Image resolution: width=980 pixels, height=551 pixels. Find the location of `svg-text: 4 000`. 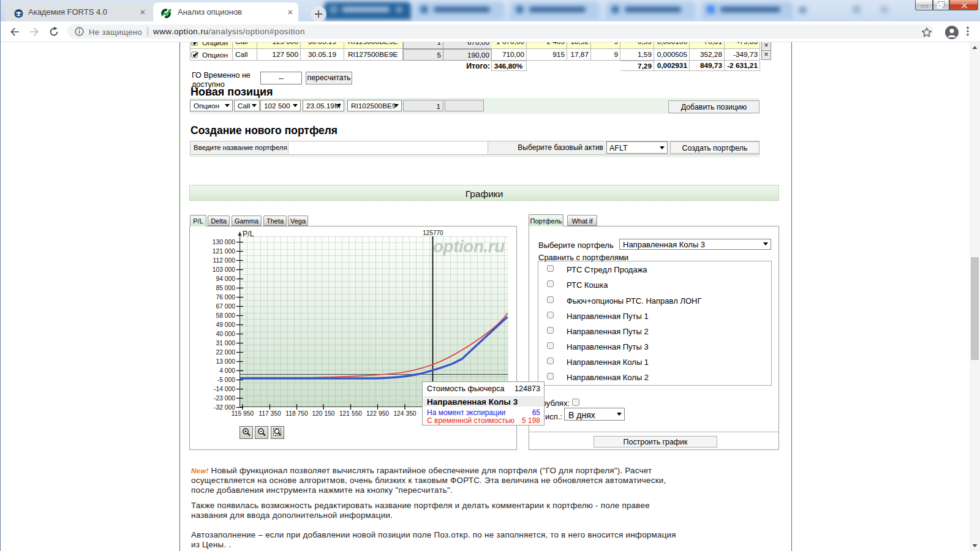

svg-text: 4 000 is located at coordinates (227, 371).